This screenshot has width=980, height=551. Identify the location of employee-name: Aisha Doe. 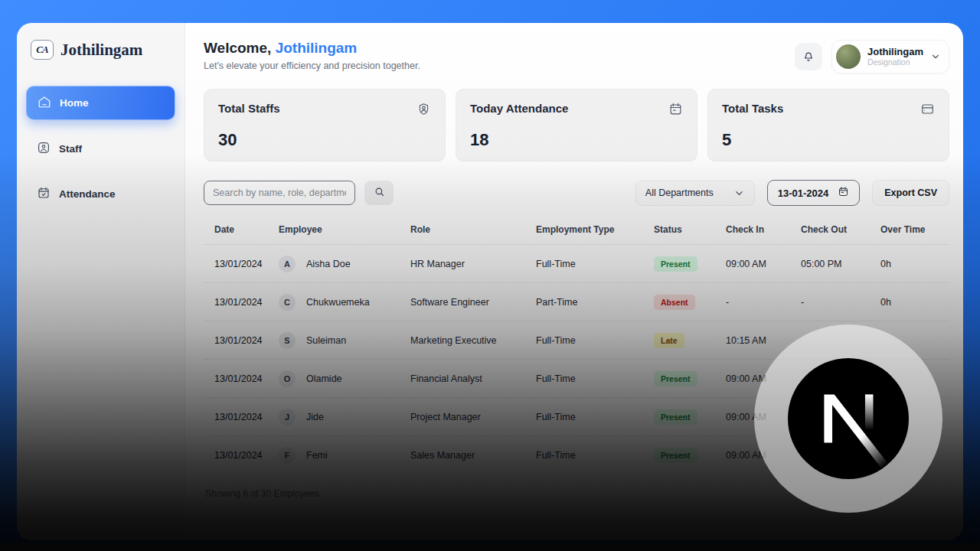
(328, 264).